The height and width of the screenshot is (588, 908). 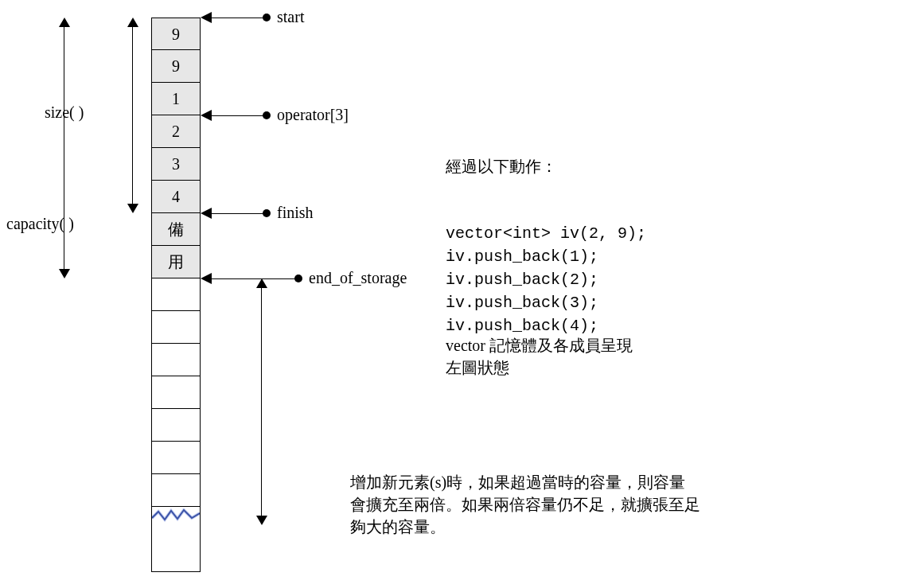 I want to click on grow-text-3: 夠大的容量。, so click(x=398, y=527).